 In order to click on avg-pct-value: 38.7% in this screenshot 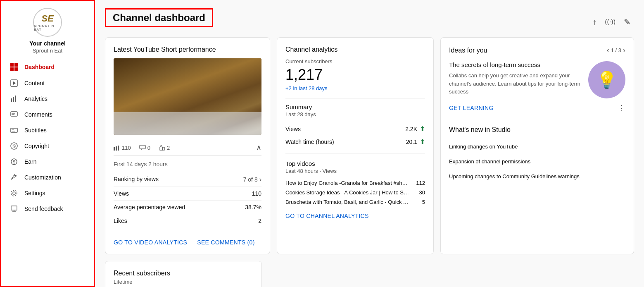, I will do `click(253, 207)`.